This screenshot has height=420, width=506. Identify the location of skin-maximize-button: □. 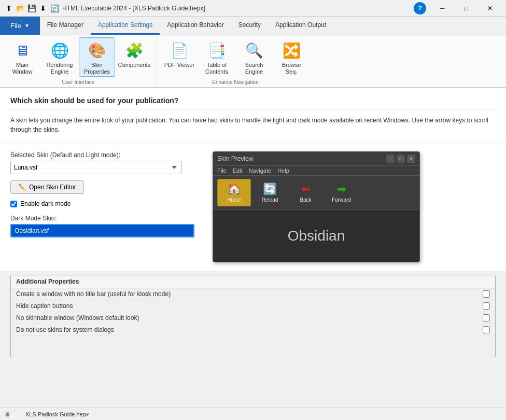
(401, 159).